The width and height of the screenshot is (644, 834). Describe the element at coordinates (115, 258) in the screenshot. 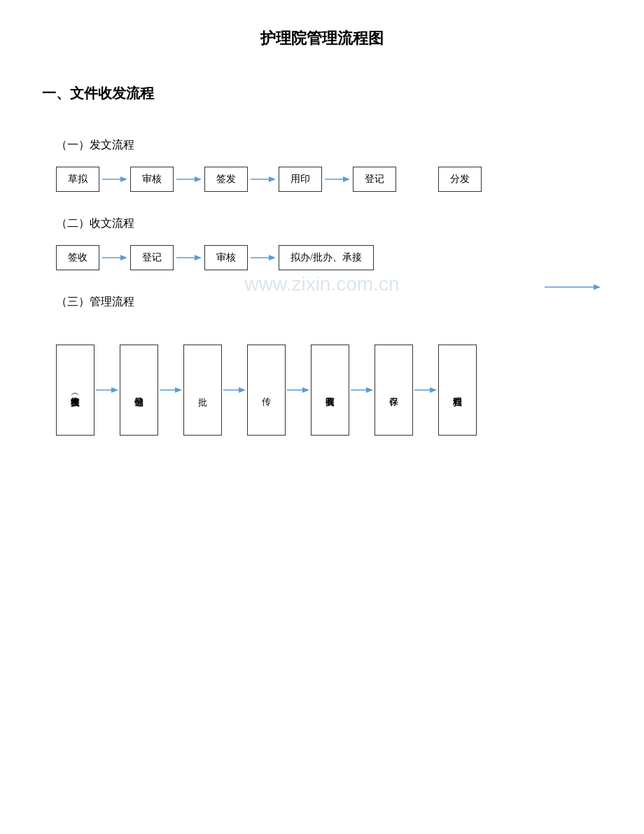

I see `arrow5` at that location.